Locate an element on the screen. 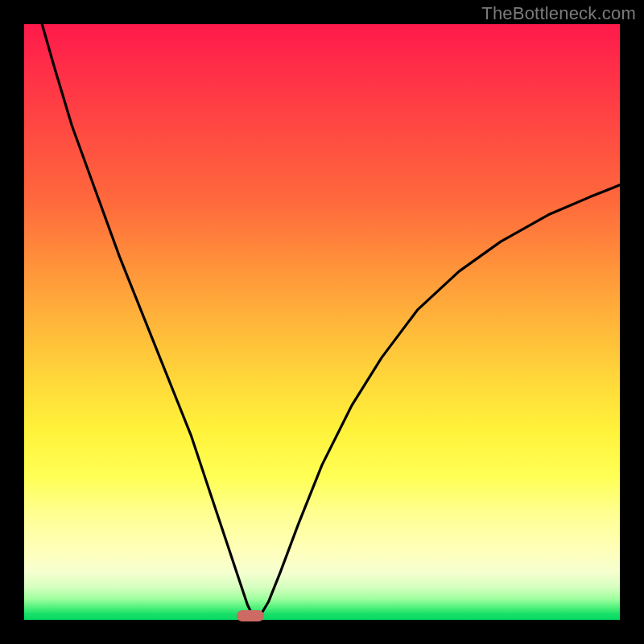 The image size is (644, 644). watermark-text: TheBottleneck.com is located at coordinates (559, 14).